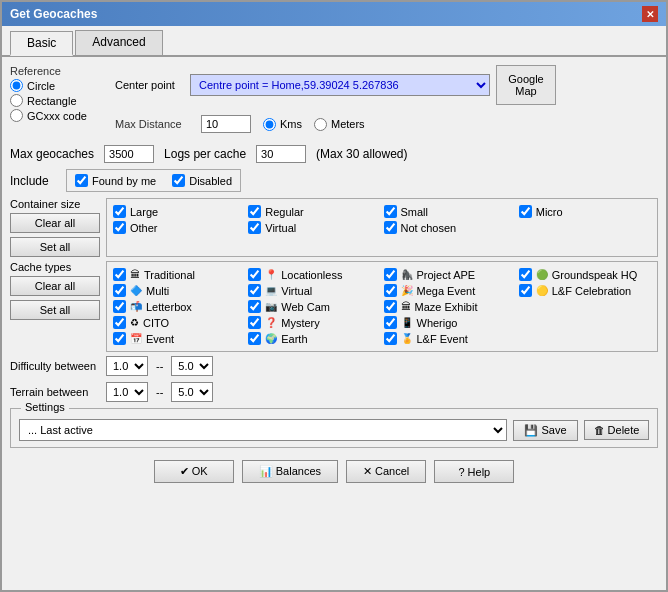 The width and height of the screenshot is (668, 592). Describe the element at coordinates (334, 366) in the screenshot. I see `difficulty-row: Difficulty between 1.0 1.52.02.5 3.03.54…` at that location.